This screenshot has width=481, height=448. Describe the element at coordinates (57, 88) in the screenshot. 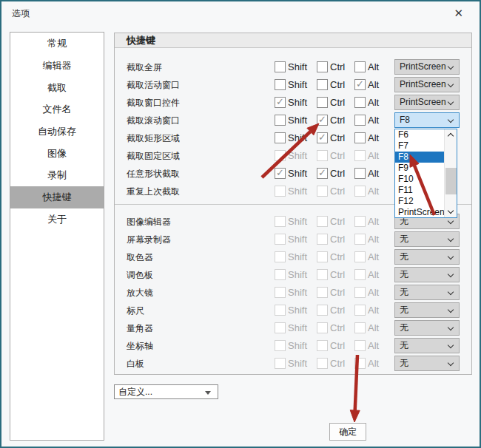

I see `sidebar-item-2: 截取` at that location.